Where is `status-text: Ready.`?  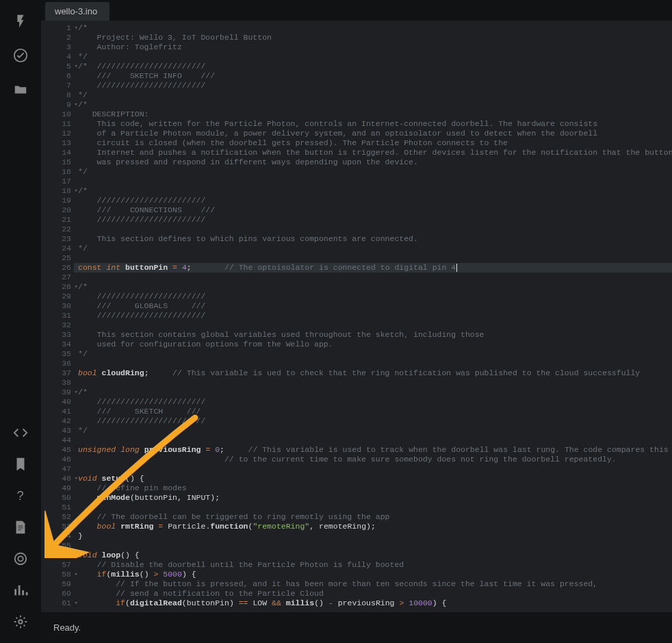
status-text: Ready. is located at coordinates (67, 627).